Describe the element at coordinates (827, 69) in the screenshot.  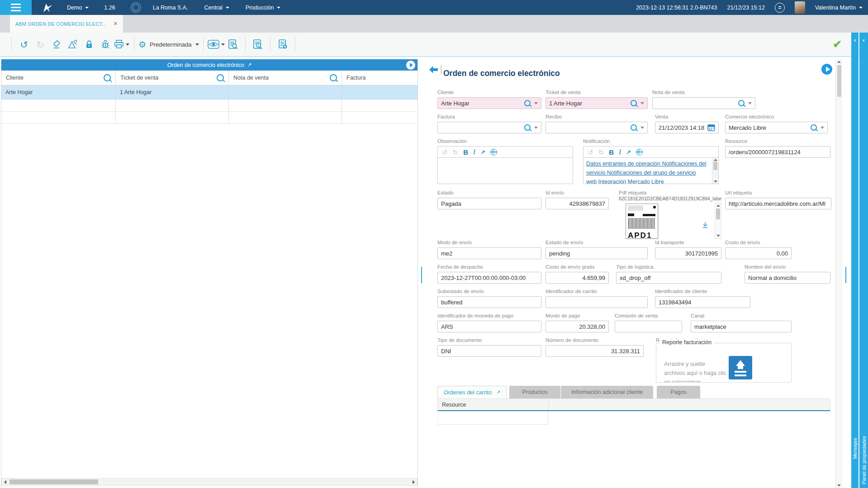
I see `execute-button` at that location.